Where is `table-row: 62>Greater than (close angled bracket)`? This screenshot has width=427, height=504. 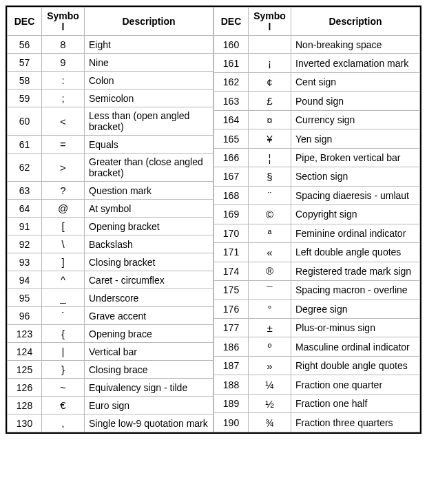
table-row: 62>Greater than (close angled bracket) is located at coordinates (110, 168).